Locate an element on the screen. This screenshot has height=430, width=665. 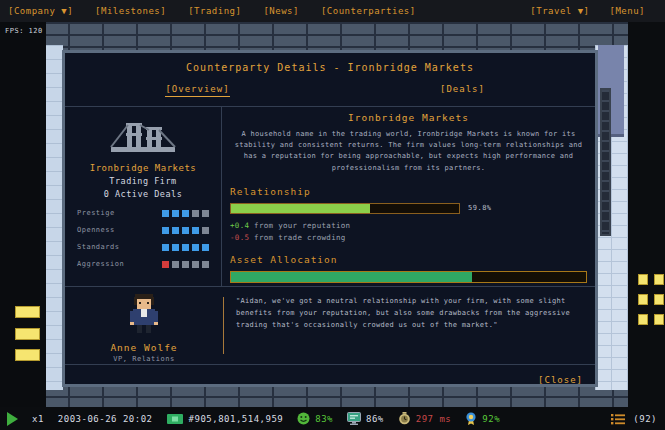
menu-milestones: [Milestones] is located at coordinates (130, 11).